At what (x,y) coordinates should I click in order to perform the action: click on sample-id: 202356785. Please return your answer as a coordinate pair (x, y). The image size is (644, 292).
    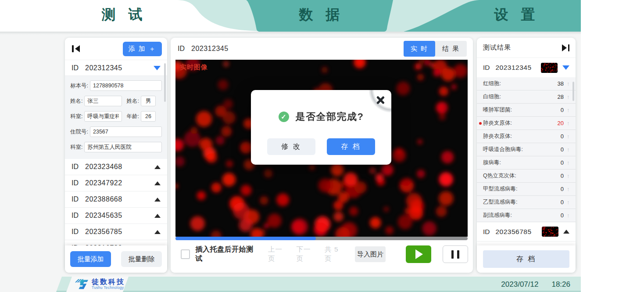
    Looking at the image, I should click on (104, 232).